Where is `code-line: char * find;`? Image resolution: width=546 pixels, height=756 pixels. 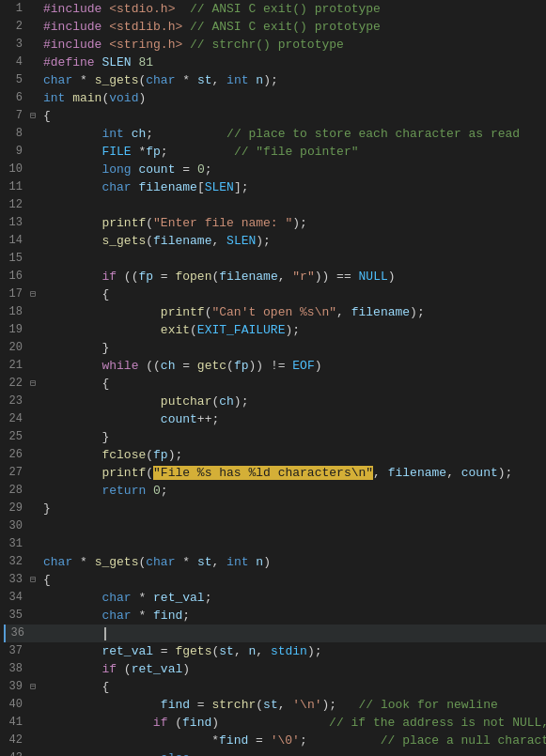
code-line: char * find; is located at coordinates (117, 616).